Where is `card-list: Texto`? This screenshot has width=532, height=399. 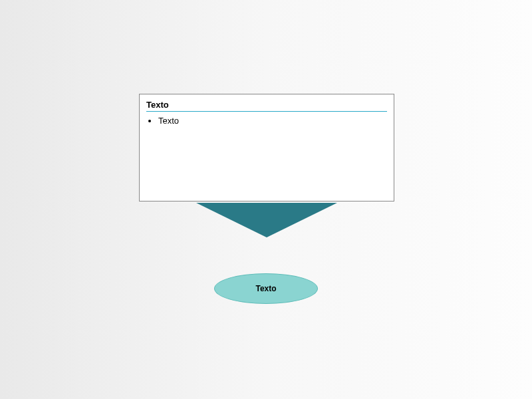
card-list: Texto is located at coordinates (267, 121).